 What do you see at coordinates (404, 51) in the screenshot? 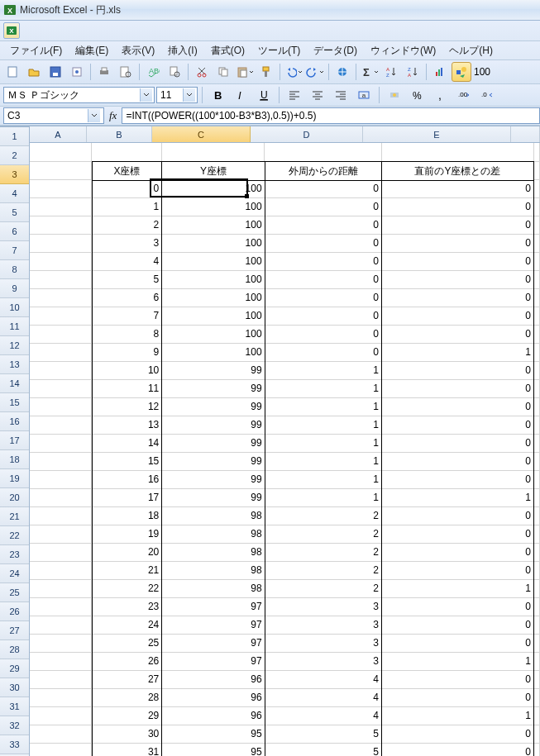
I see `menu-window: ウィンドウ(W)` at bounding box center [404, 51].